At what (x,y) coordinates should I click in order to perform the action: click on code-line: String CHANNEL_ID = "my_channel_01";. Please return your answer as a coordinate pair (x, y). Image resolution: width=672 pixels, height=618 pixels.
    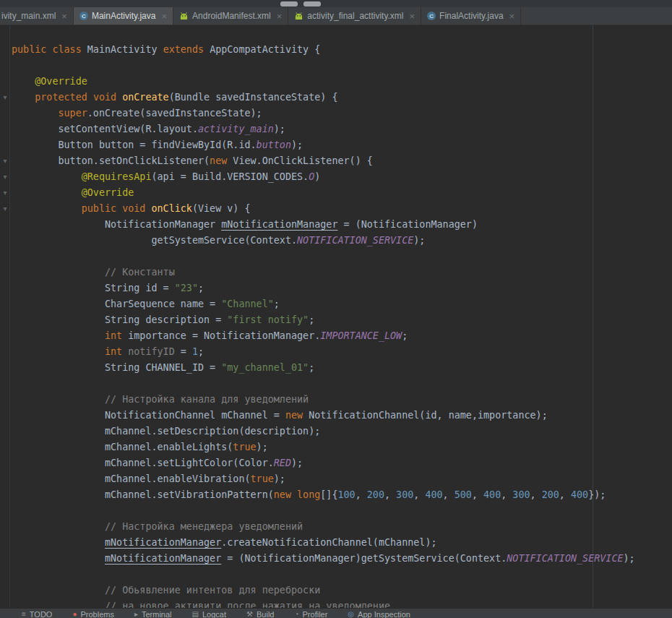
    Looking at the image, I should click on (342, 368).